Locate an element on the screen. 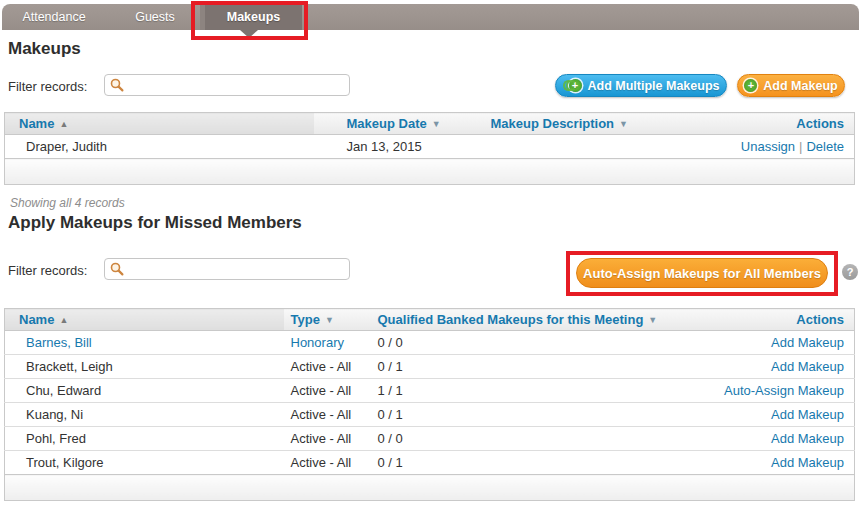  member-name-link: Barnes, Bill is located at coordinates (59, 342).